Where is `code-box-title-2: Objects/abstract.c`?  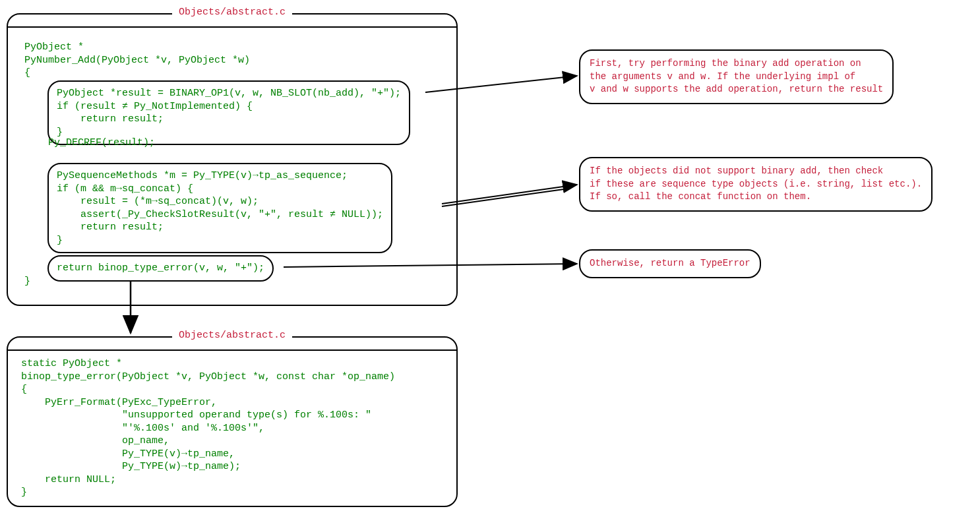 code-box-title-2: Objects/abstract.c is located at coordinates (232, 335).